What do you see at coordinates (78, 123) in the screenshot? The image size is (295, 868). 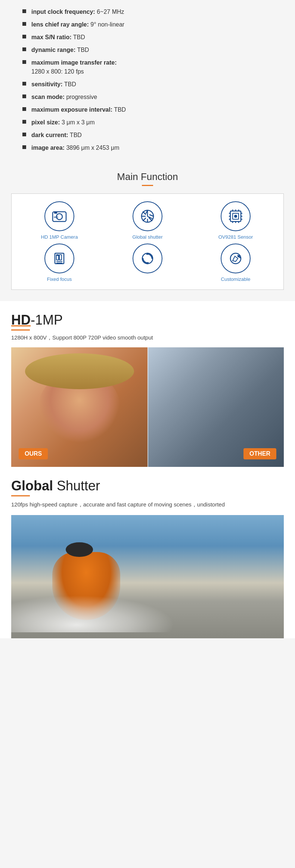 I see `spec-value: 3 μm x 3 μm` at bounding box center [78, 123].